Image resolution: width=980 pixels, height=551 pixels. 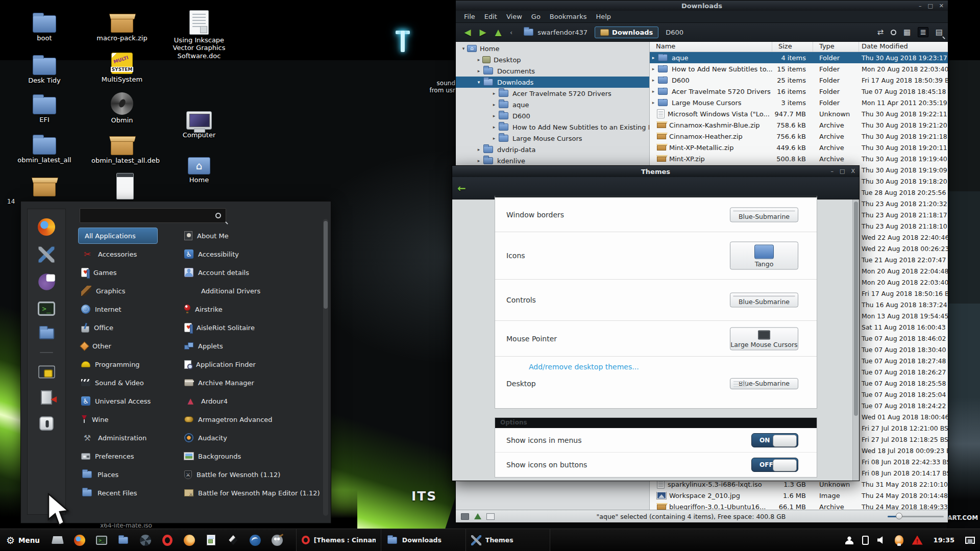 What do you see at coordinates (258, 254) in the screenshot?
I see `menu-app-item: Accessibility` at bounding box center [258, 254].